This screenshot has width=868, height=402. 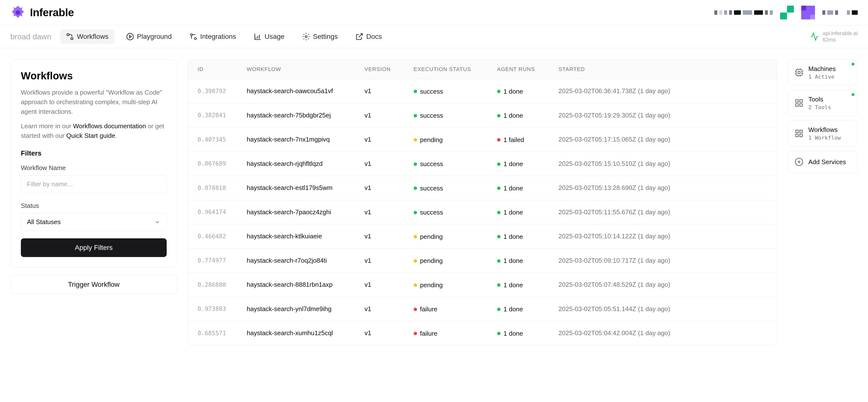 What do you see at coordinates (823, 73) in the screenshot?
I see `machines-card: Machines 1 Active` at bounding box center [823, 73].